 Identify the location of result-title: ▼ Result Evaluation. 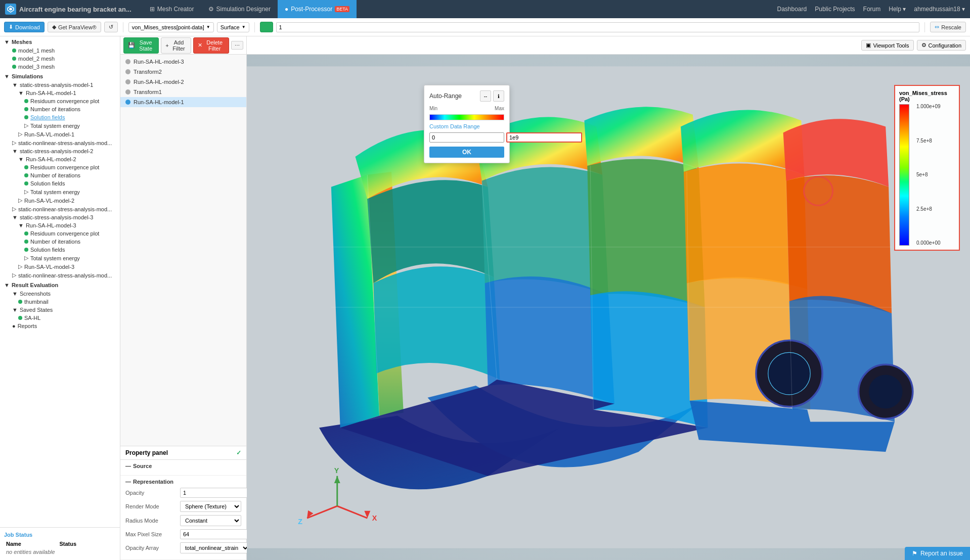
(60, 285).